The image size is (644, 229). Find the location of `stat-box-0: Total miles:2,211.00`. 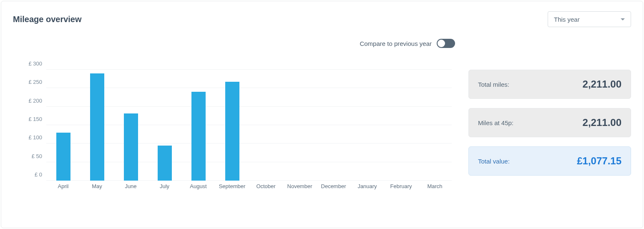

stat-box-0: Total miles:2,211.00 is located at coordinates (550, 84).